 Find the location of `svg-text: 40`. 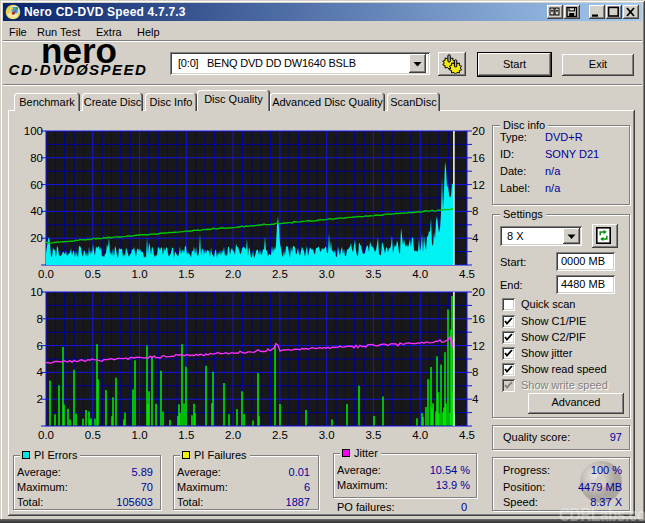

svg-text: 40 is located at coordinates (36, 211).